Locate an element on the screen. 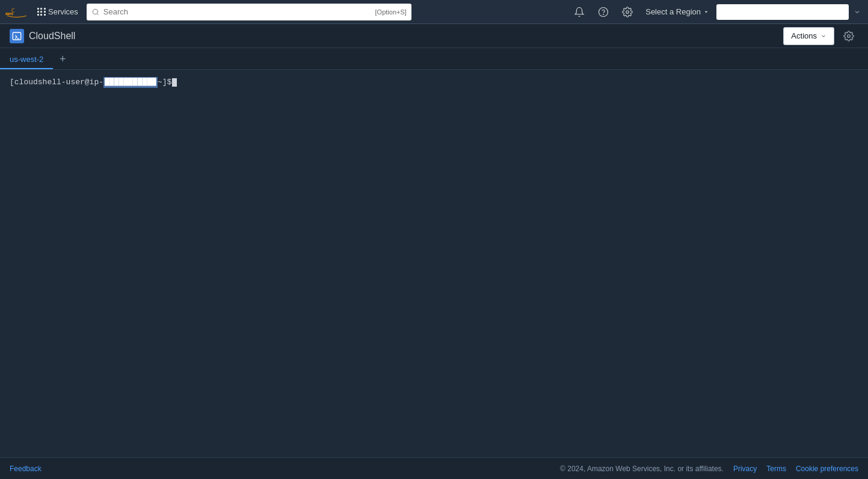  search-icon is located at coordinates (96, 12).